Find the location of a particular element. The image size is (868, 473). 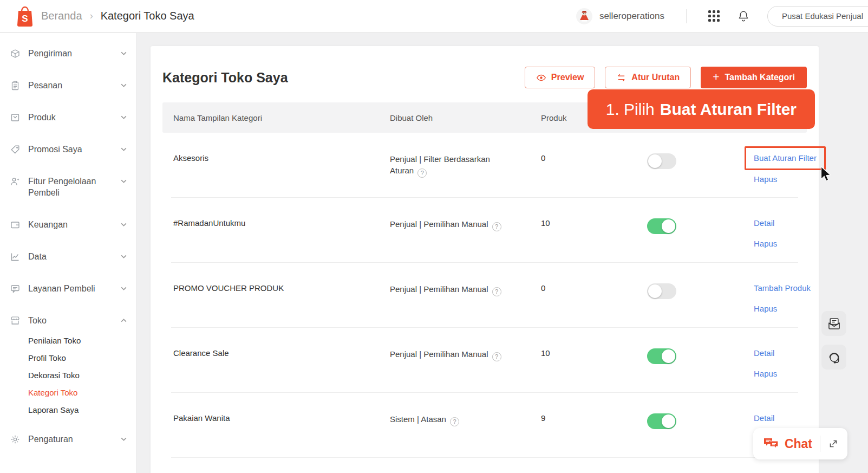

sidebar-item-keuangan: Keuangan is located at coordinates (68, 224).